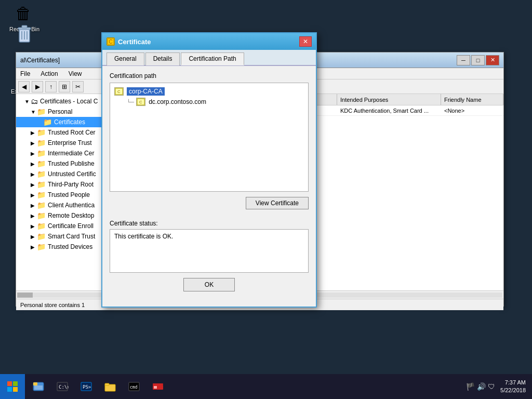 The image size is (532, 399). What do you see at coordinates (163, 59) in the screenshot?
I see `tab-details: Details` at bounding box center [163, 59].